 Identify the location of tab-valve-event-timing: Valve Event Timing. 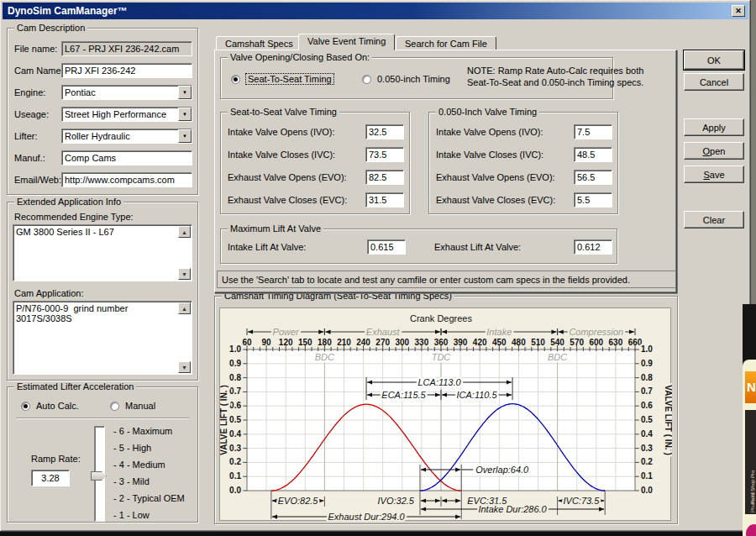
(346, 42).